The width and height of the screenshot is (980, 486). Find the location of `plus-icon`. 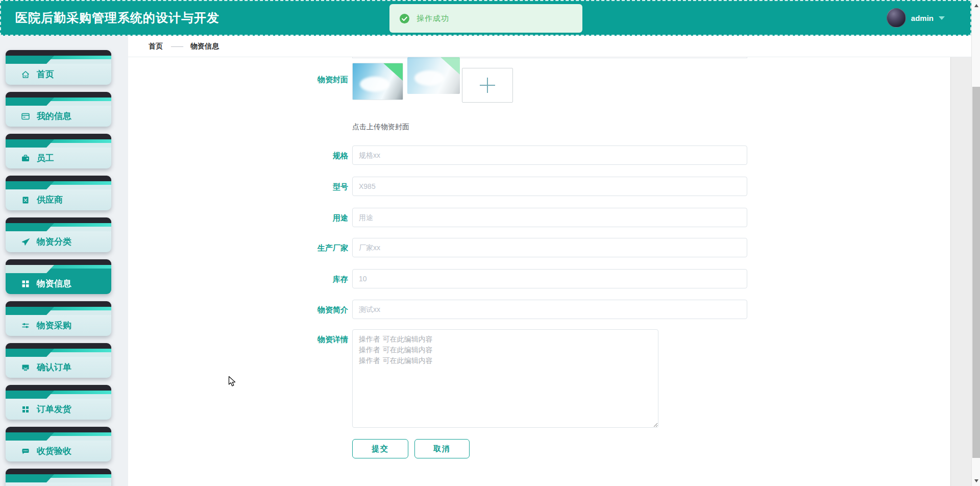

plus-icon is located at coordinates (487, 85).